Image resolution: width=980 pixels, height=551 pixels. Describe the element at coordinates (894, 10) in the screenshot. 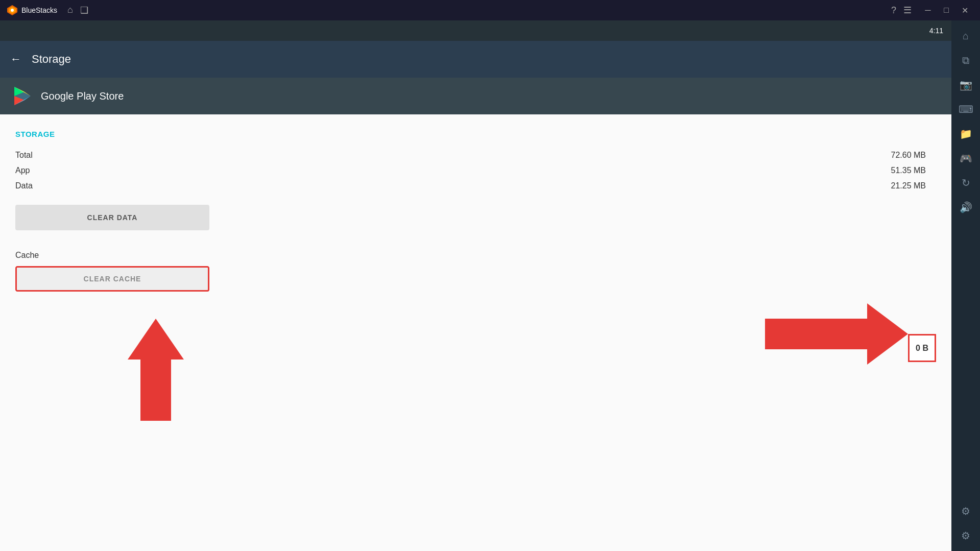

I see `help-icon: ?` at that location.